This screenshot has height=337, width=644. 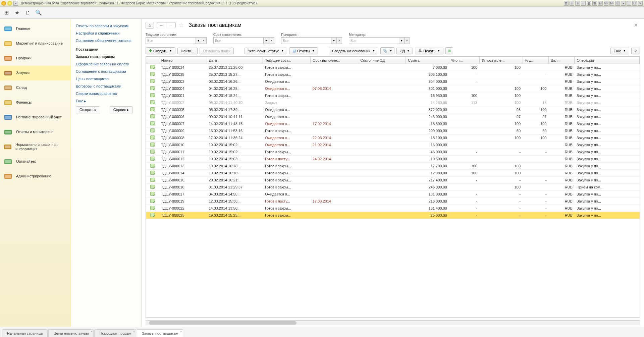 What do you see at coordinates (393, 68) in the screenshot?
I see `table-row: ТДЦУ-00003425.07.2013 11:25:00Готов к за…` at bounding box center [393, 68].